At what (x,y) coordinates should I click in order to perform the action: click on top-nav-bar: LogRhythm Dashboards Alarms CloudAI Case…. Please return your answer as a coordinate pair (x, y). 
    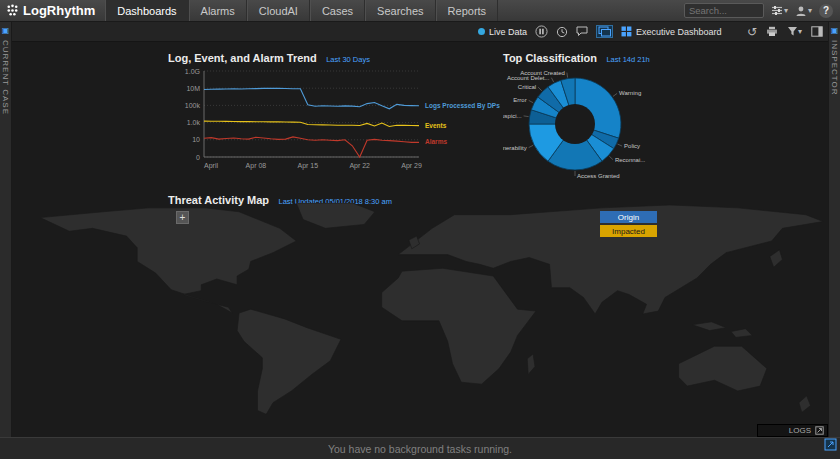
    Looking at the image, I should click on (420, 11).